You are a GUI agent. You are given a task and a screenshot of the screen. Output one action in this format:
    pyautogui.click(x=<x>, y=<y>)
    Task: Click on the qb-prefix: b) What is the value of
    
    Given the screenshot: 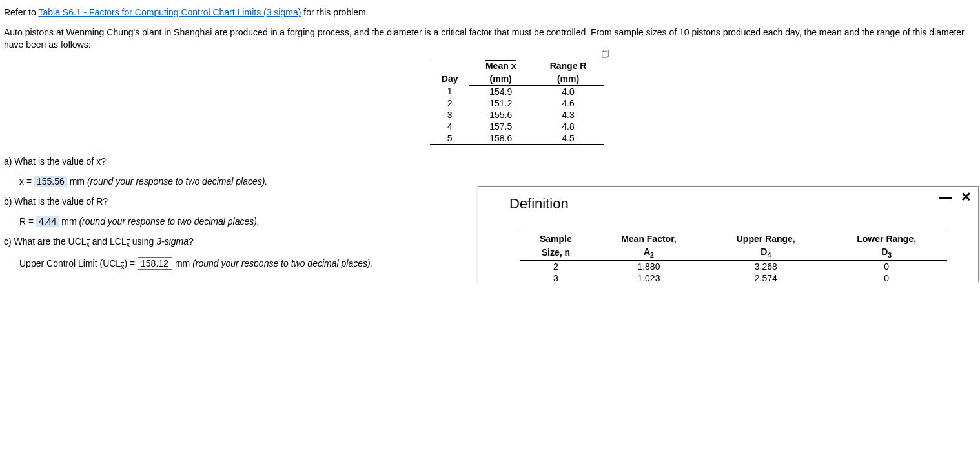 What is the action you would take?
    pyautogui.click(x=50, y=201)
    